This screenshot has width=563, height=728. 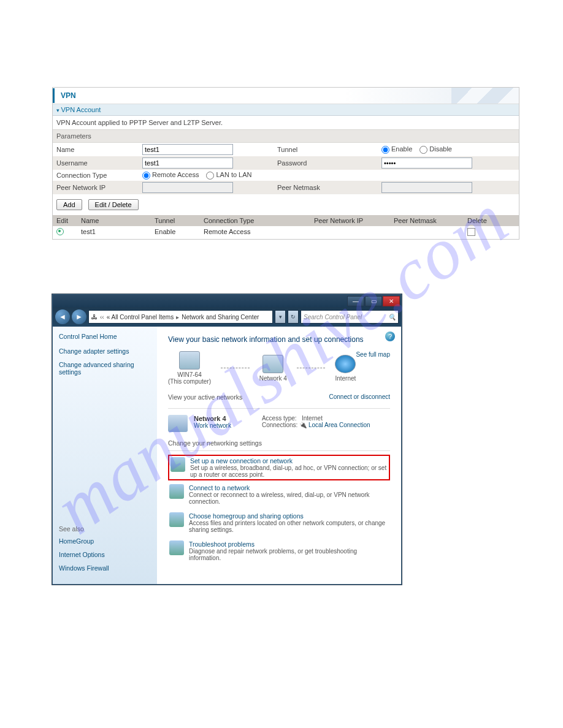 What do you see at coordinates (289, 526) in the screenshot?
I see `option-desc: Access files and printers located on oth…` at bounding box center [289, 526].